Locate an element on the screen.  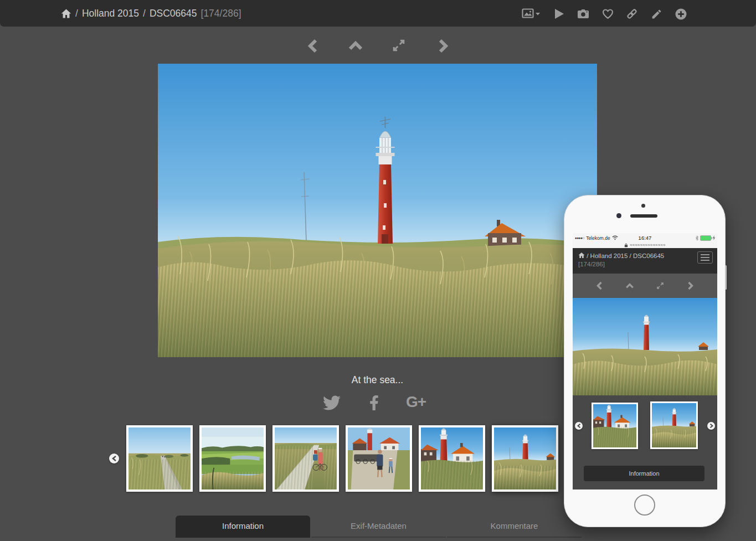
phone-information-button: Information is located at coordinates (644, 473).